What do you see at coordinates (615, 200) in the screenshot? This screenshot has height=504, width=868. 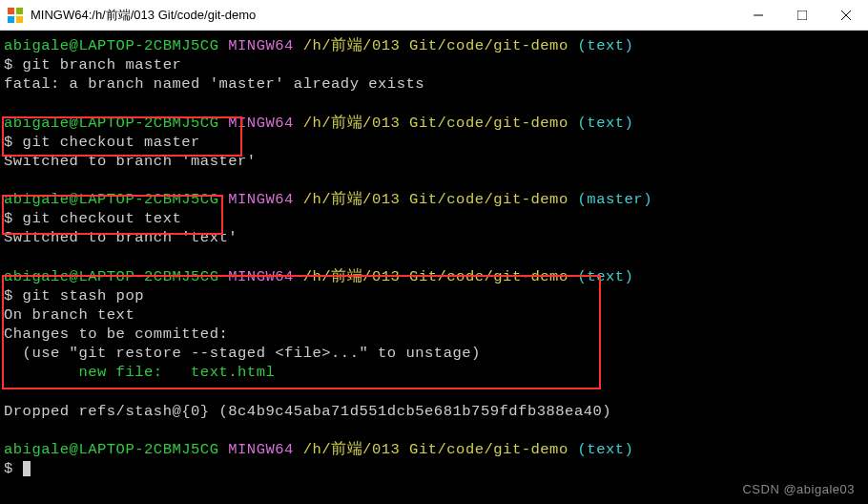 I see `branch-label: (master)` at bounding box center [615, 200].